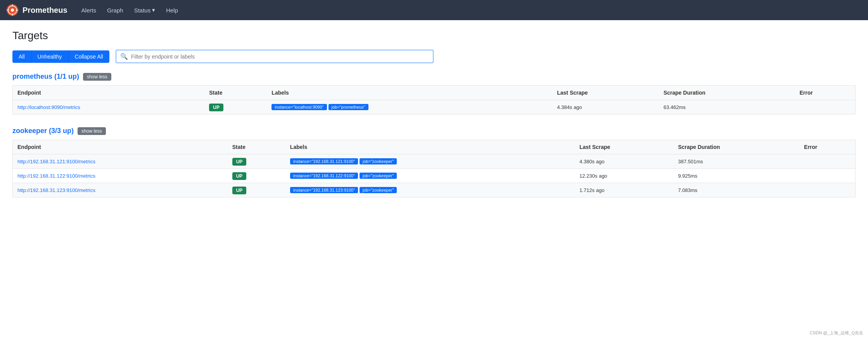 The image size is (868, 339). What do you see at coordinates (280, 57) in the screenshot?
I see `search-input` at bounding box center [280, 57].